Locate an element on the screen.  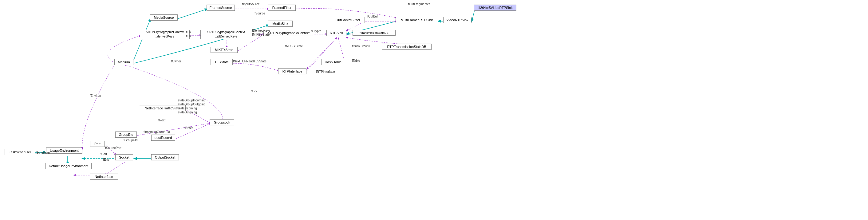
label-fRTPInterface: fRTPInterface is located at coordinates (326, 72).